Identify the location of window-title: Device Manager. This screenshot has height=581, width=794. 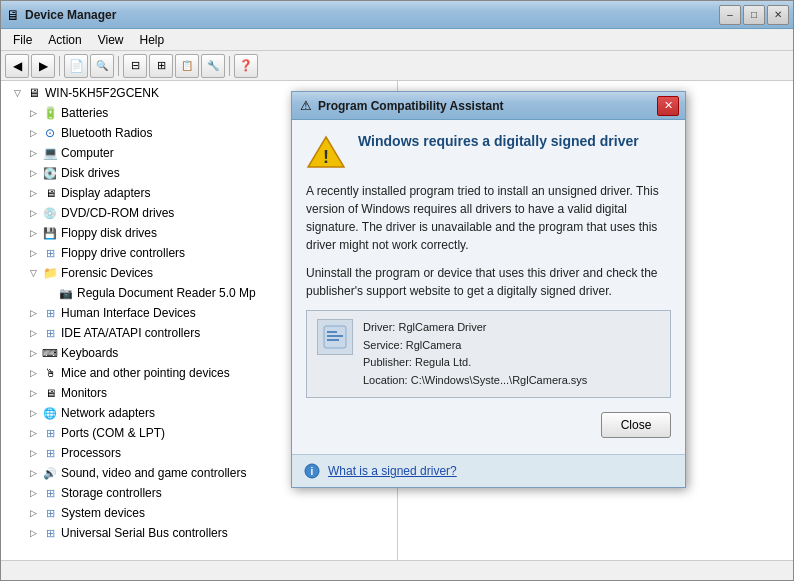
(372, 15).